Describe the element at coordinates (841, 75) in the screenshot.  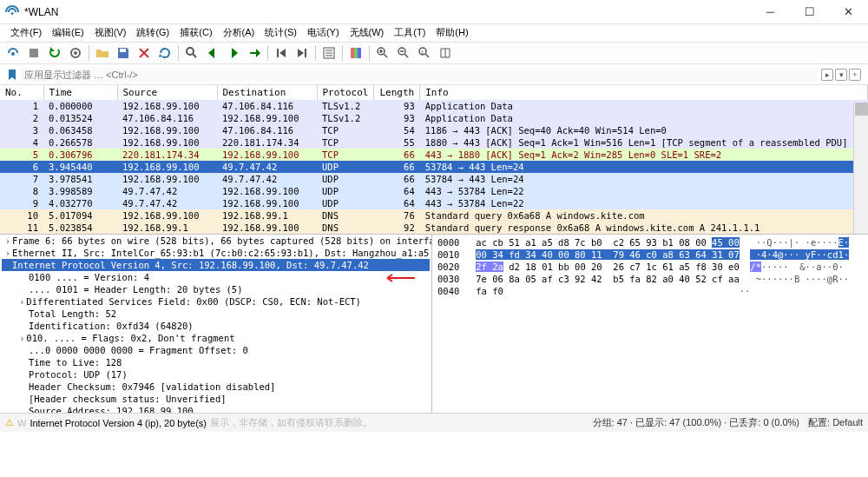
I see `filter-dropdown-icon: ▾` at that location.